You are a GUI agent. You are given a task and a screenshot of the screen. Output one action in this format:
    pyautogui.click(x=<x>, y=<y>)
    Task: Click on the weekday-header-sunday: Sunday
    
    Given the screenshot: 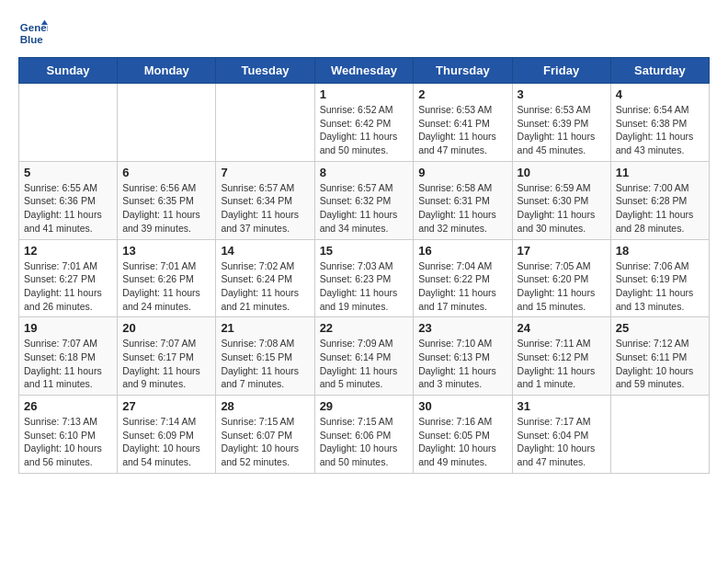 What is the action you would take?
    pyautogui.click(x=68, y=71)
    